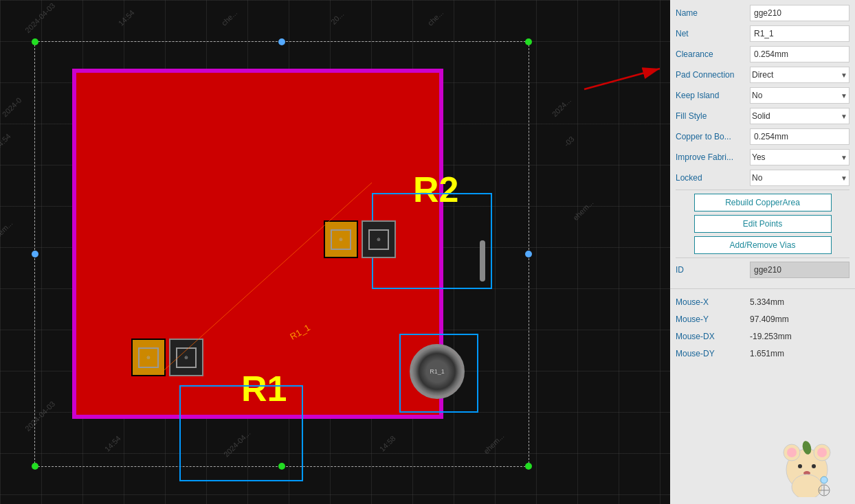  What do you see at coordinates (341, 239) in the screenshot?
I see `r2-pad-left: ⊕` at bounding box center [341, 239].